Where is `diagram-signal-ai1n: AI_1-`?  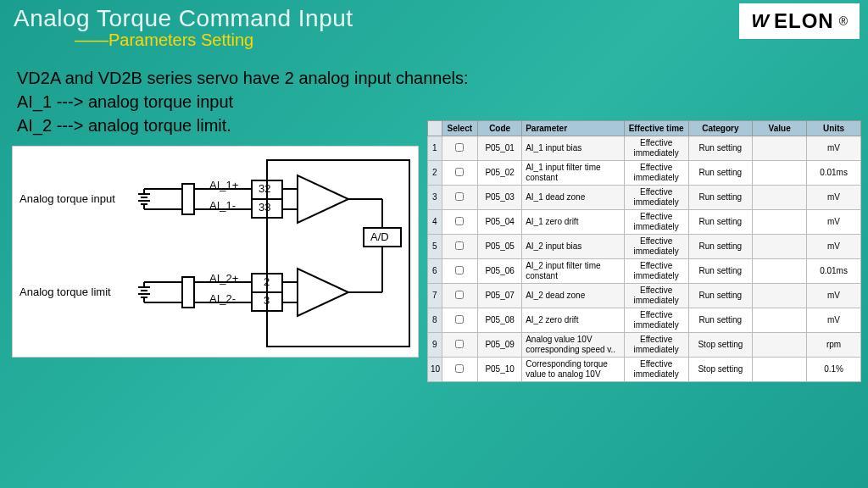 diagram-signal-ai1n: AI_1- is located at coordinates (222, 205).